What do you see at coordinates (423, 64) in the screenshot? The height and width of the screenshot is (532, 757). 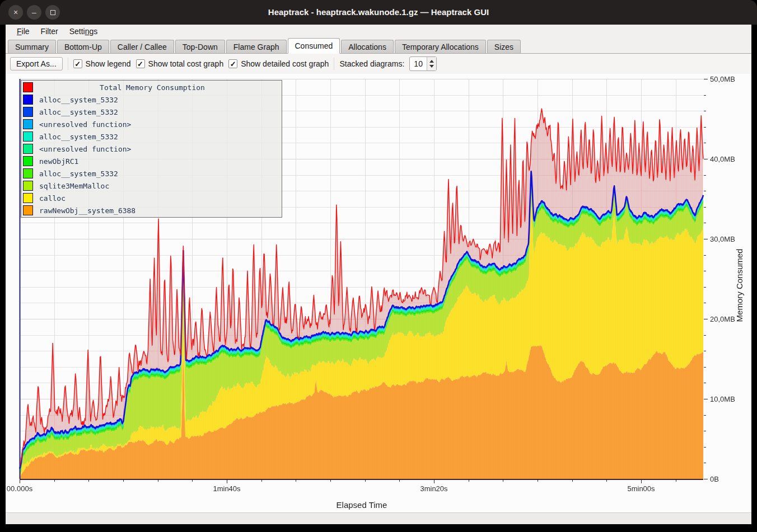 I see `stacked-diagrams-spinbox: 10` at bounding box center [423, 64].